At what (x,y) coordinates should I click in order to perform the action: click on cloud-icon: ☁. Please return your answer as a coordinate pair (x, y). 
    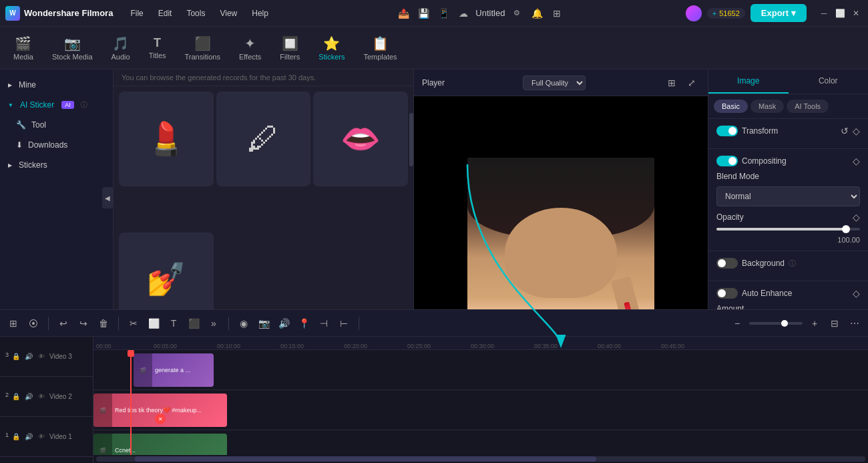
    Looking at the image, I should click on (463, 13).